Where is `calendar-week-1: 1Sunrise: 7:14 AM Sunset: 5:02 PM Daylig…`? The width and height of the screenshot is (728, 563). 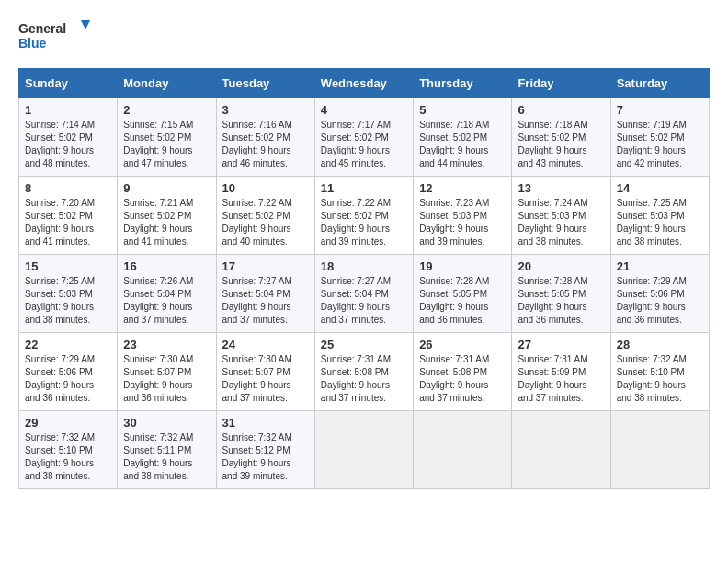 calendar-week-1: 1Sunrise: 7:14 AM Sunset: 5:02 PM Daylig… is located at coordinates (364, 138).